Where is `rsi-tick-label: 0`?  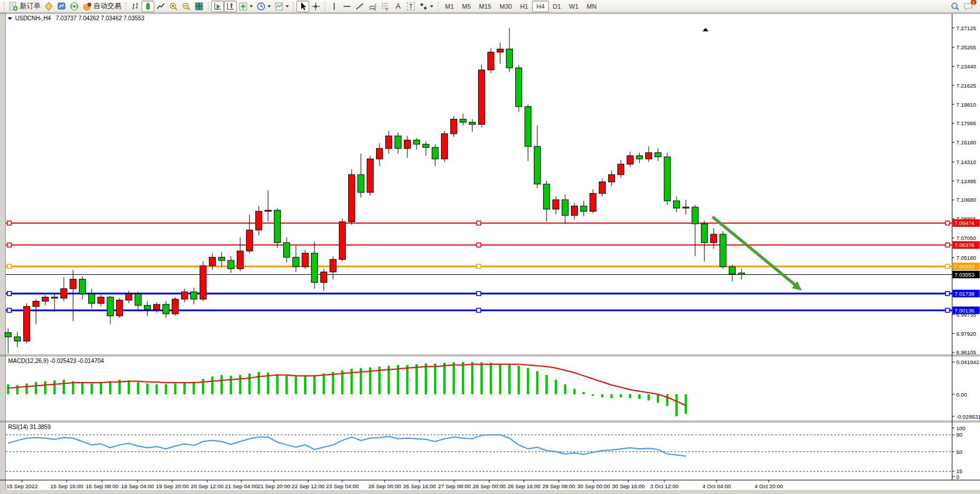
rsi-tick-label: 0 is located at coordinates (957, 477).